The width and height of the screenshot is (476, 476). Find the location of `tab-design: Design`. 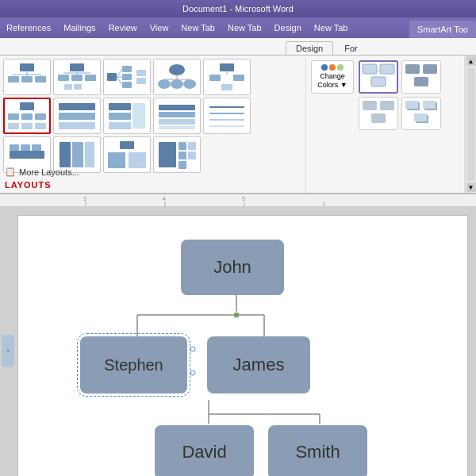

tab-design: Design is located at coordinates (309, 48).